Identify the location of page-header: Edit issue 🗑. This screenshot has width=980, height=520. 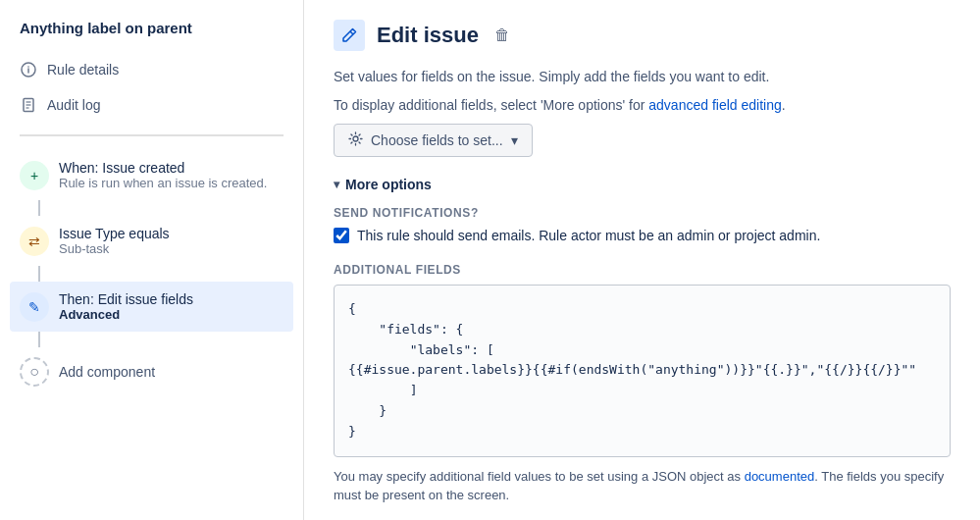
(642, 35).